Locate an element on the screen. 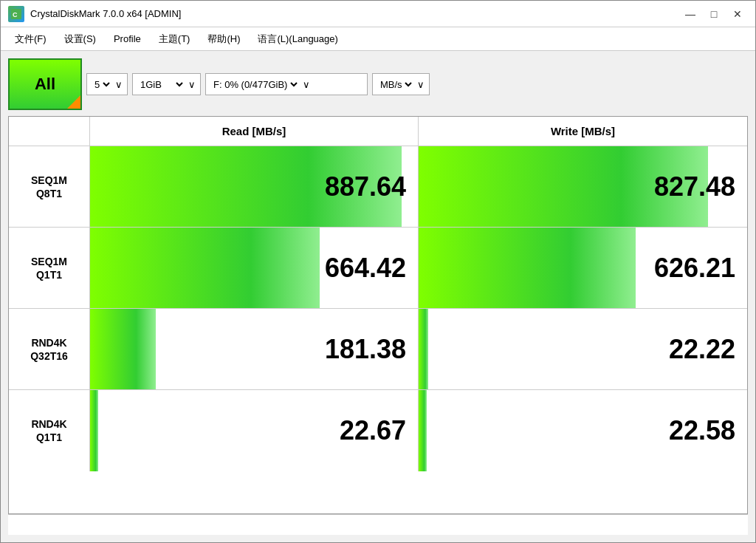 This screenshot has width=756, height=543. write-cell-3: 22.58 is located at coordinates (583, 431).